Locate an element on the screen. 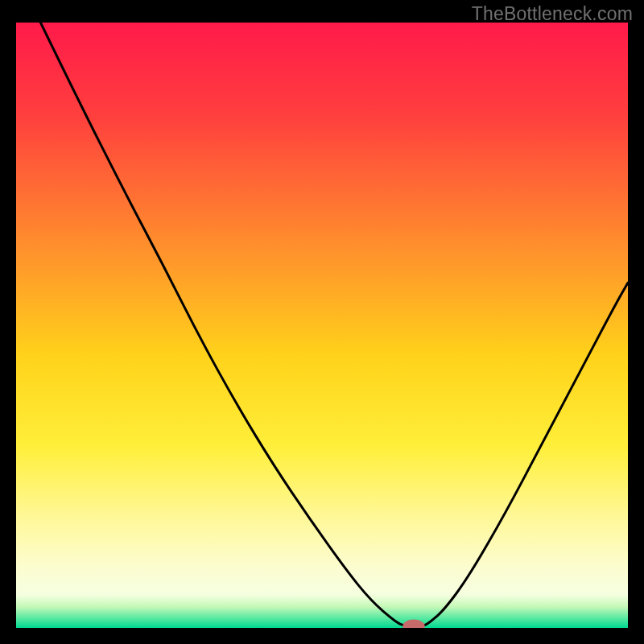 The width and height of the screenshot is (644, 644). attribution-text: TheBottleneck.com is located at coordinates (552, 14).